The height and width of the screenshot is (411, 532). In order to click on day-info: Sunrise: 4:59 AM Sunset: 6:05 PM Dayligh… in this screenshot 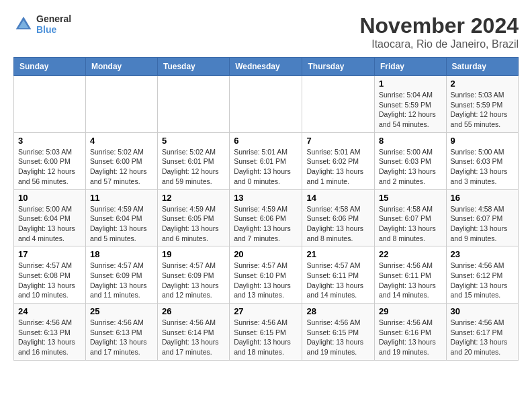, I will do `click(193, 224)`.